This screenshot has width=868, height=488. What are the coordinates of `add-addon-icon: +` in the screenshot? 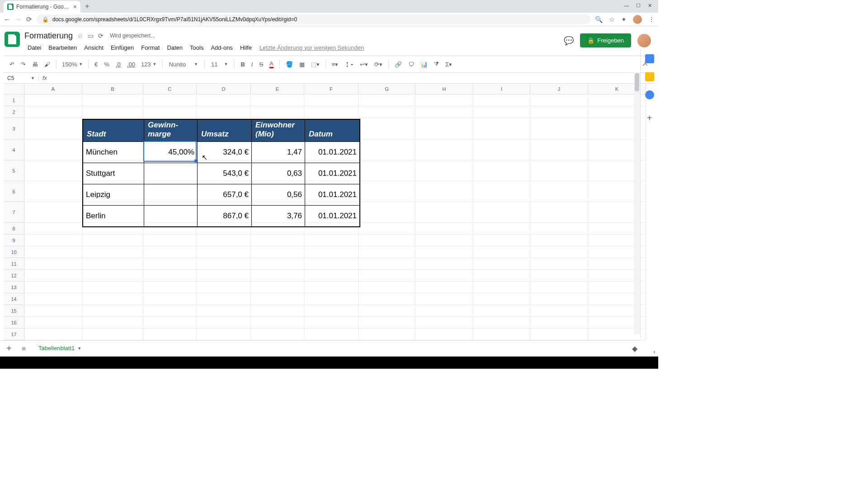 It's located at (650, 118).